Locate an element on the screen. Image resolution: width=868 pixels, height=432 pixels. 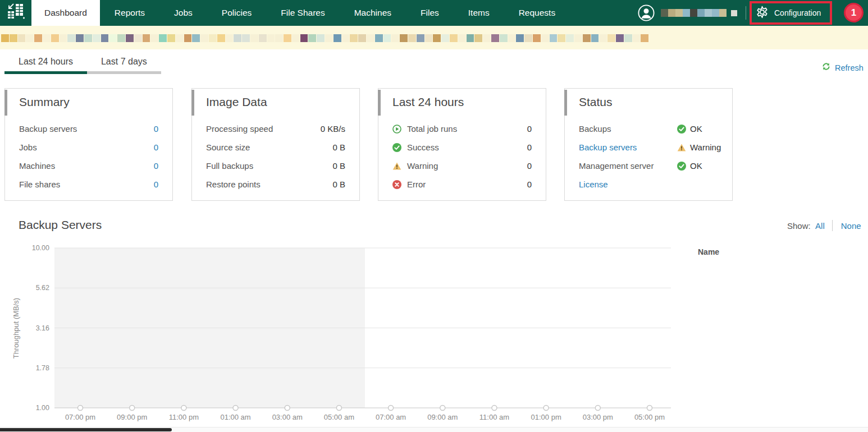
summary-card-title: Summary is located at coordinates (44, 102).